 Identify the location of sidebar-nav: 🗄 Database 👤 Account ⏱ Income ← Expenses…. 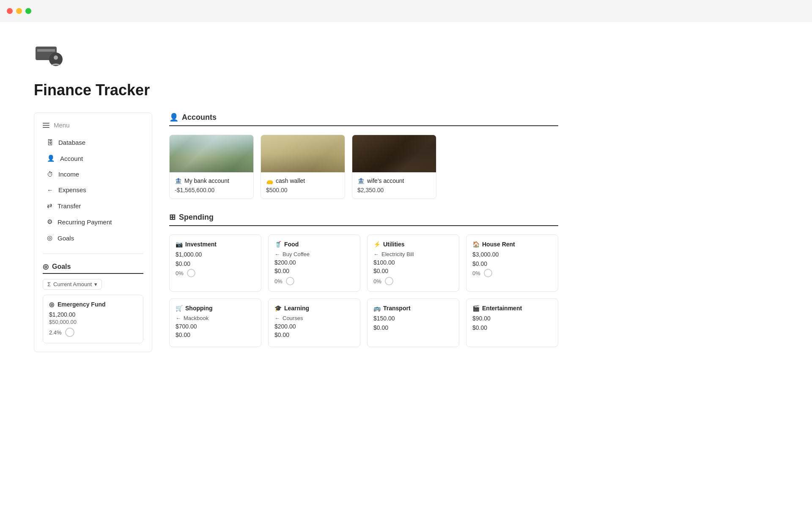
(93, 190).